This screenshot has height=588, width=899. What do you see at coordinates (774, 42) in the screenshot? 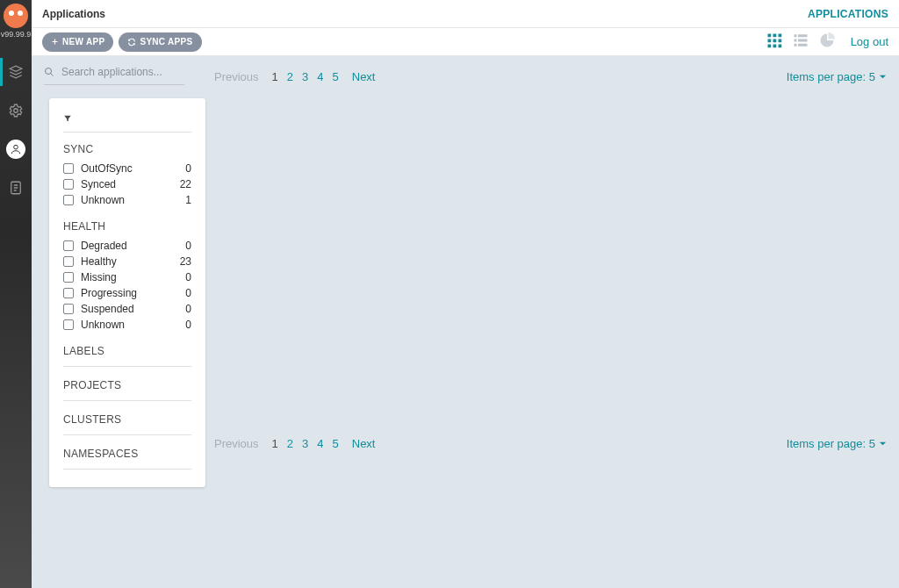
I see `tiles-view-icon` at bounding box center [774, 42].